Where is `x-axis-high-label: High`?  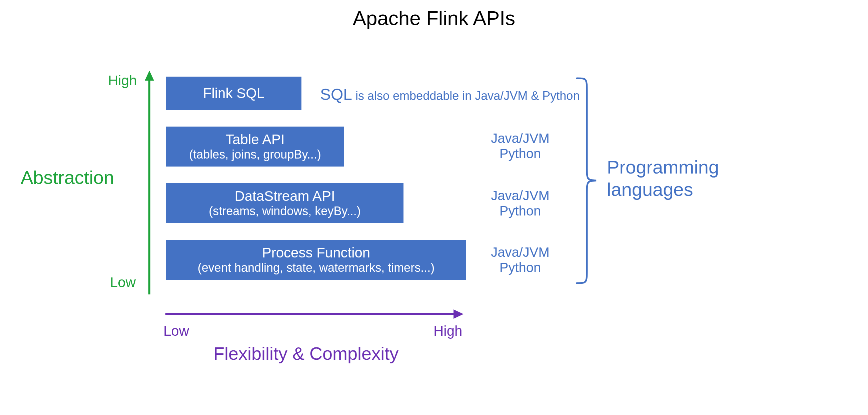 x-axis-high-label: High is located at coordinates (448, 331).